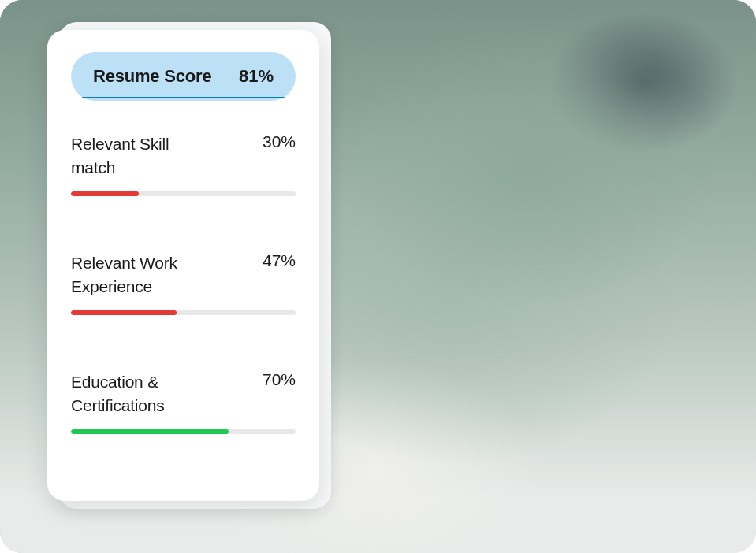  What do you see at coordinates (142, 394) in the screenshot?
I see `metric-label: Education & Certifications` at bounding box center [142, 394].